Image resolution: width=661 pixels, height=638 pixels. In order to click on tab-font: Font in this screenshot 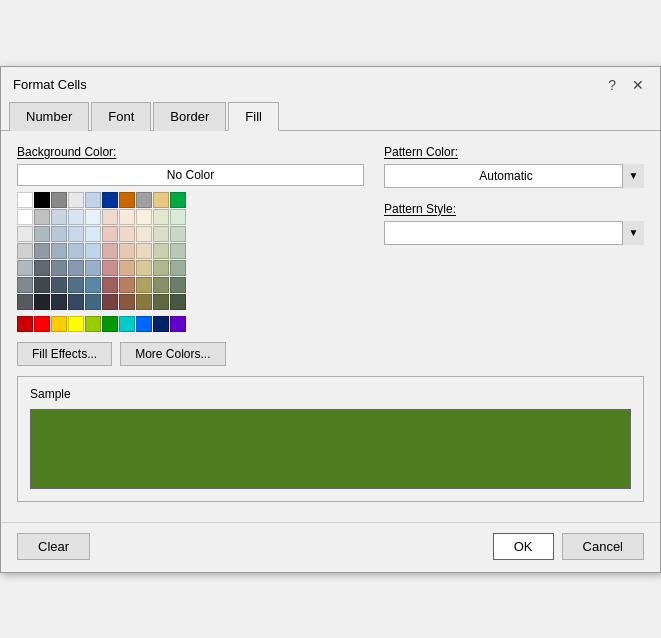, I will do `click(121, 116)`.